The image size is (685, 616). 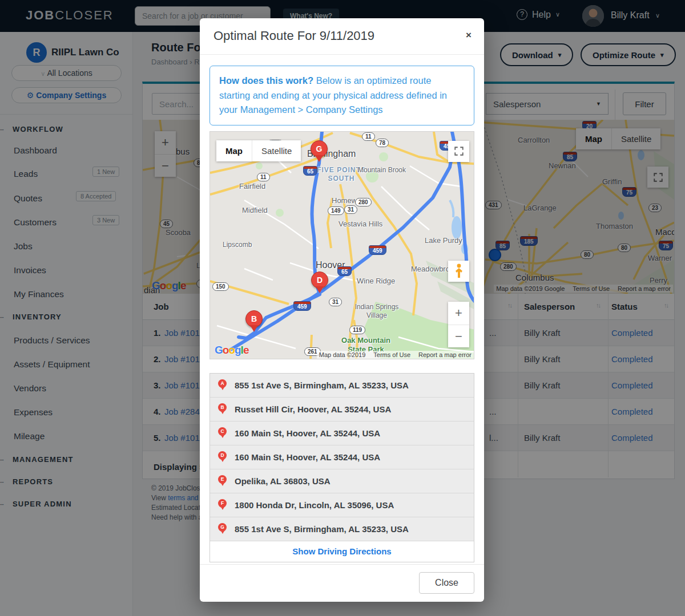 I want to click on pin-icon: G, so click(x=223, y=527).